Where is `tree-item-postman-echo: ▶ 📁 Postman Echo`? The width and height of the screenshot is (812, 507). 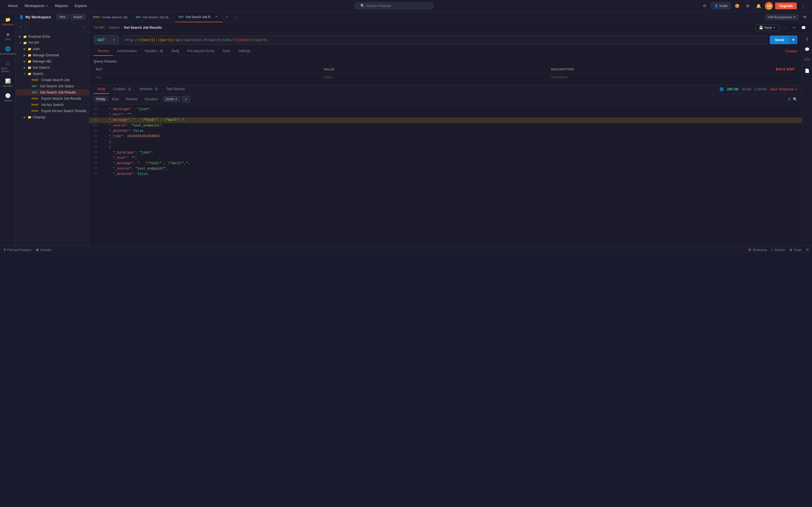
tree-item-postman-echo: ▶ 📁 Postman Echo is located at coordinates (52, 37).